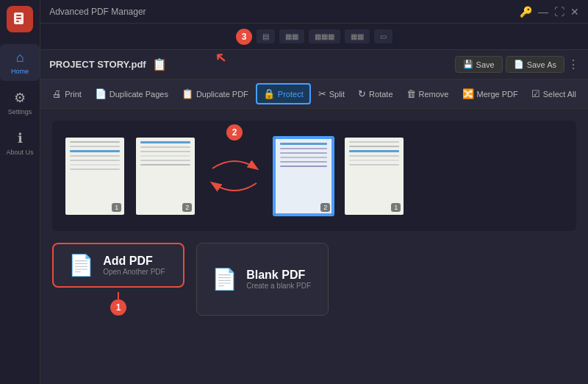 The image size is (588, 384). What do you see at coordinates (325, 37) in the screenshot?
I see `view-triple-btn: ▦▦▦` at bounding box center [325, 37].